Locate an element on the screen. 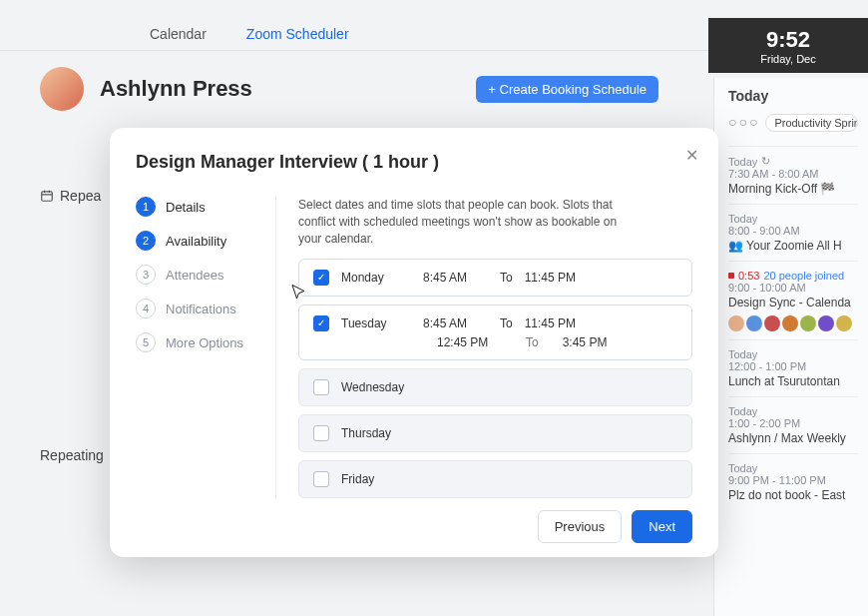 Image resolution: width=868 pixels, height=616 pixels. checkbox-monday is located at coordinates (321, 278).